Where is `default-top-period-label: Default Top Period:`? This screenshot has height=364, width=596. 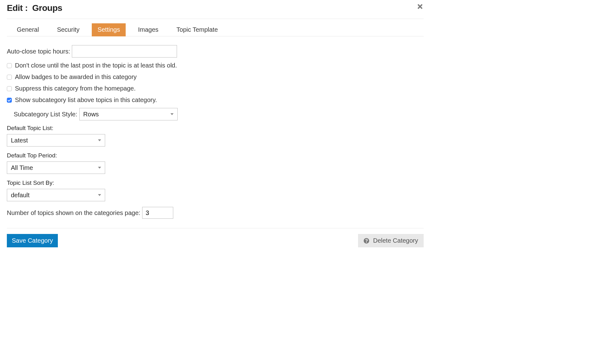
default-top-period-label: Default Top Period: is located at coordinates (32, 156).